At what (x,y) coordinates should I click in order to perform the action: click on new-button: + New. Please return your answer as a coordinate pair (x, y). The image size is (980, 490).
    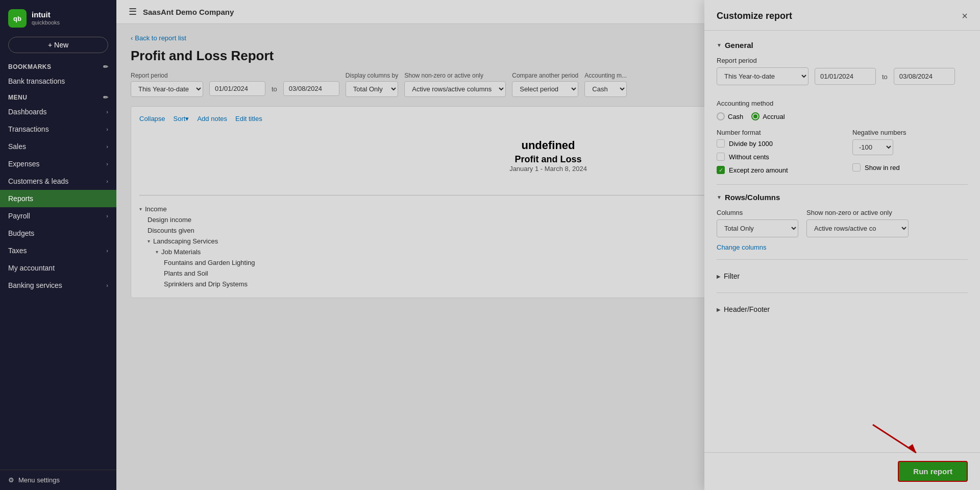
    Looking at the image, I should click on (58, 45).